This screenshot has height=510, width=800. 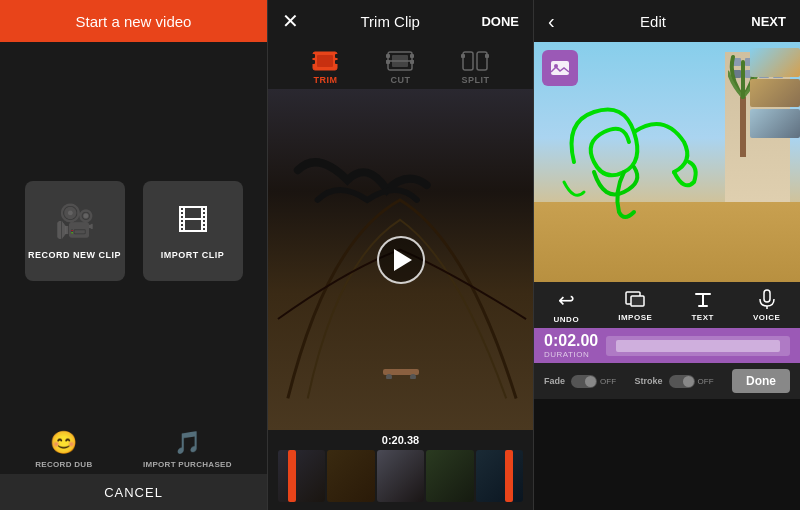 What do you see at coordinates (500, 22) in the screenshot?
I see `done-button: DONE` at bounding box center [500, 22].